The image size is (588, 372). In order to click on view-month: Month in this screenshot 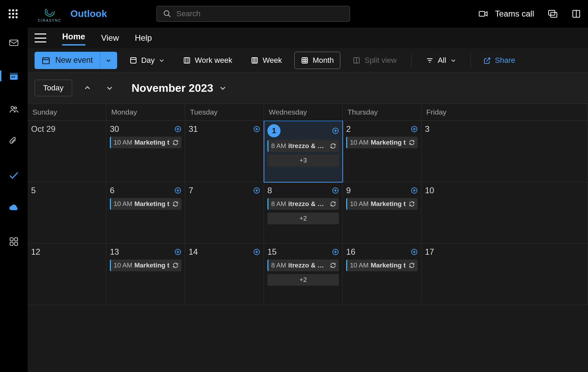, I will do `click(317, 60)`.